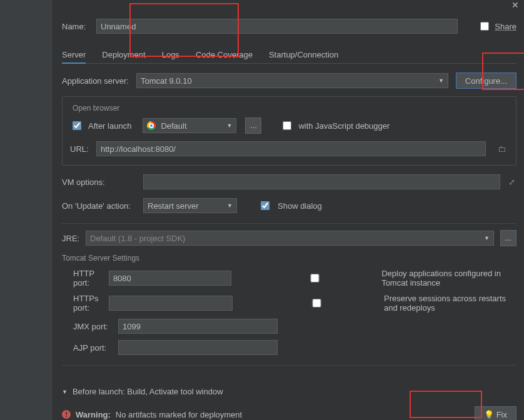 The image size is (524, 420). What do you see at coordinates (291, 149) in the screenshot?
I see `url-input` at bounding box center [291, 149].